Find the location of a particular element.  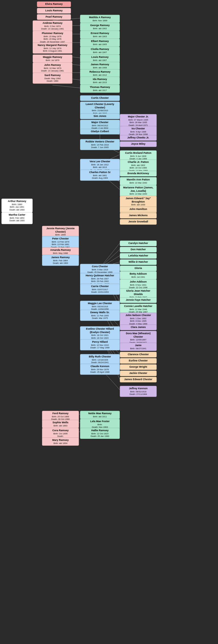

node-elbert: Elbert RamseyBirth: abt 1905 is located at coordinates (100, 43).